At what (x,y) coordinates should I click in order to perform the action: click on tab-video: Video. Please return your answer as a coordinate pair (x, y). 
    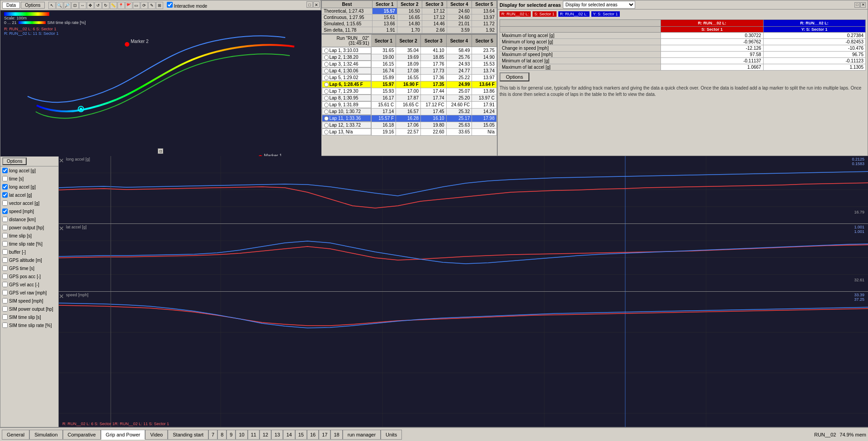
    Looking at the image, I should click on (156, 435).